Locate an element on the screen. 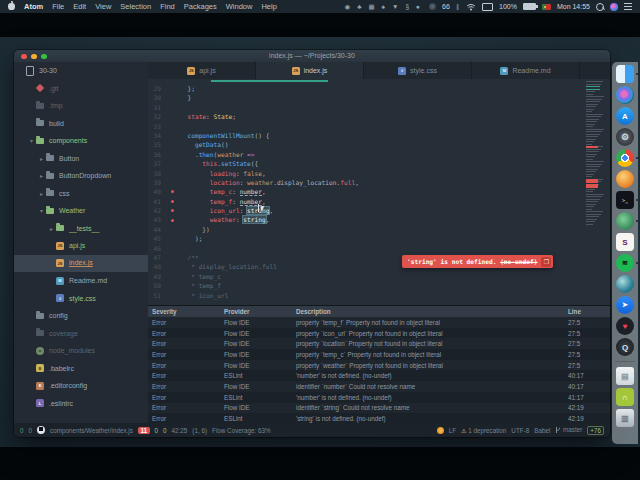 The image size is (640, 480). iterm-dock-icon: >_ is located at coordinates (625, 200).